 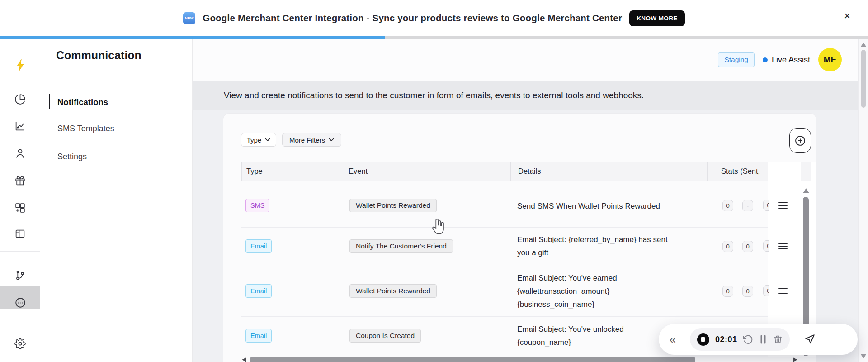 What do you see at coordinates (726, 339) in the screenshot?
I see `recording-timer: 02:01` at bounding box center [726, 339].